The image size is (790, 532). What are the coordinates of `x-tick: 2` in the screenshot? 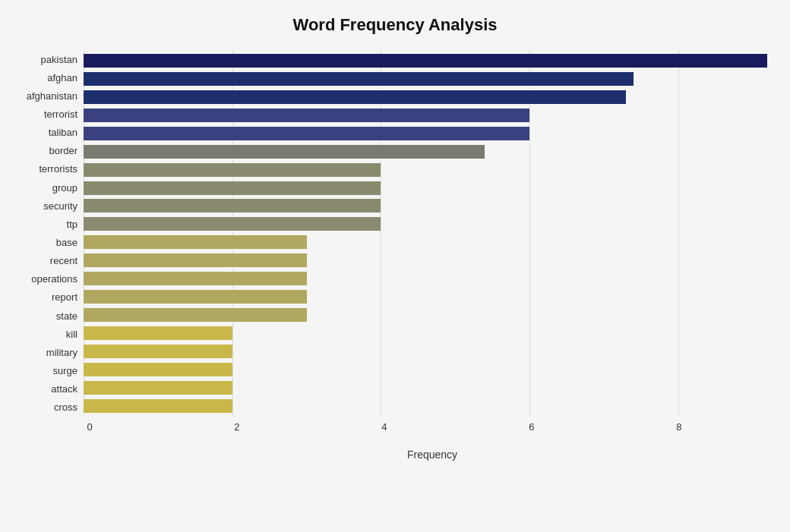 It's located at (237, 427).